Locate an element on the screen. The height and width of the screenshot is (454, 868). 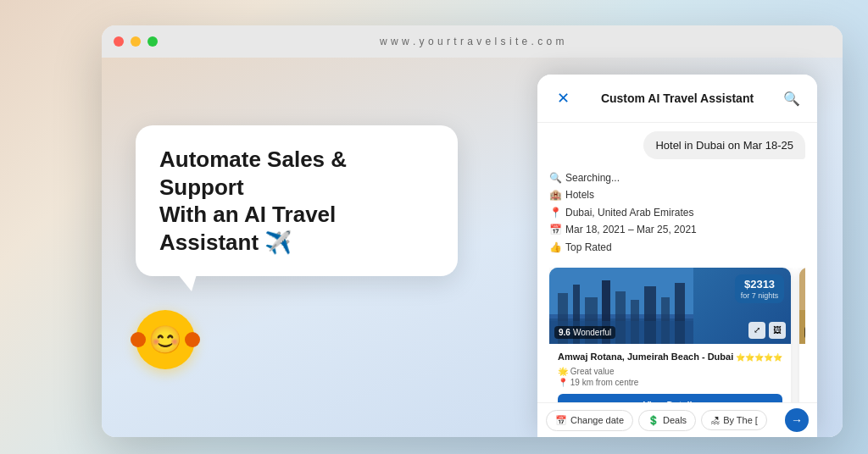
deals-chip: 💲 Deals is located at coordinates (667, 420).